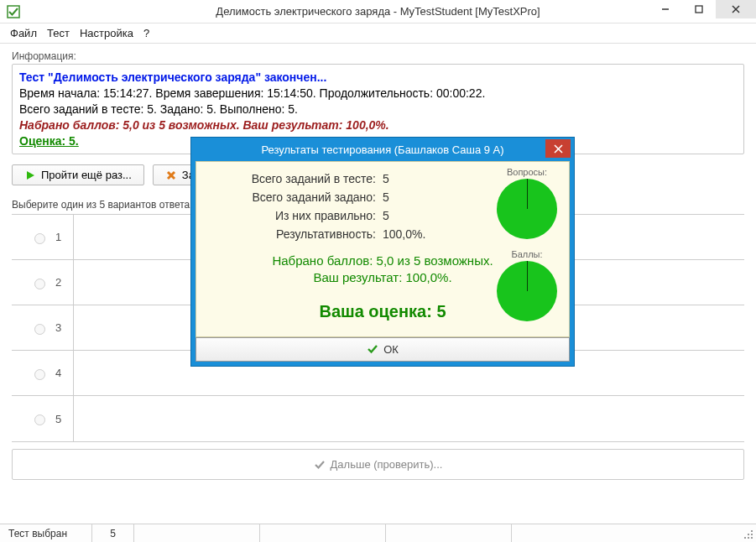  What do you see at coordinates (78, 175) in the screenshot?
I see `retry-button: Пройти ещё раз...` at bounding box center [78, 175].